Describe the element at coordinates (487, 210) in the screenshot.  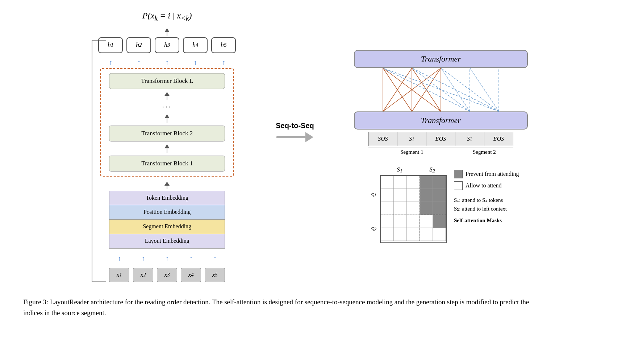
I see `notes-section: S₁: attend to S₁ tokens S₂: attend to le…` at that location.